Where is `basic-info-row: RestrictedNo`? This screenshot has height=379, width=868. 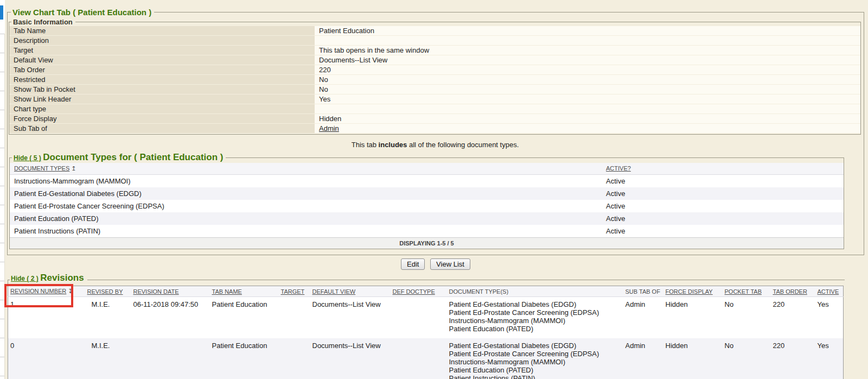
basic-info-row: RestrictedNo is located at coordinates (435, 79).